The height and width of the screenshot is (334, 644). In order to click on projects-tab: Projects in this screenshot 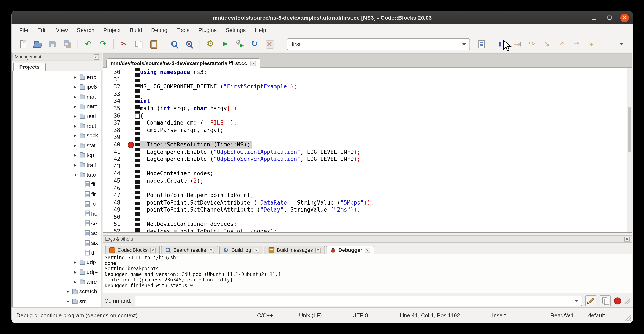, I will do `click(30, 67)`.